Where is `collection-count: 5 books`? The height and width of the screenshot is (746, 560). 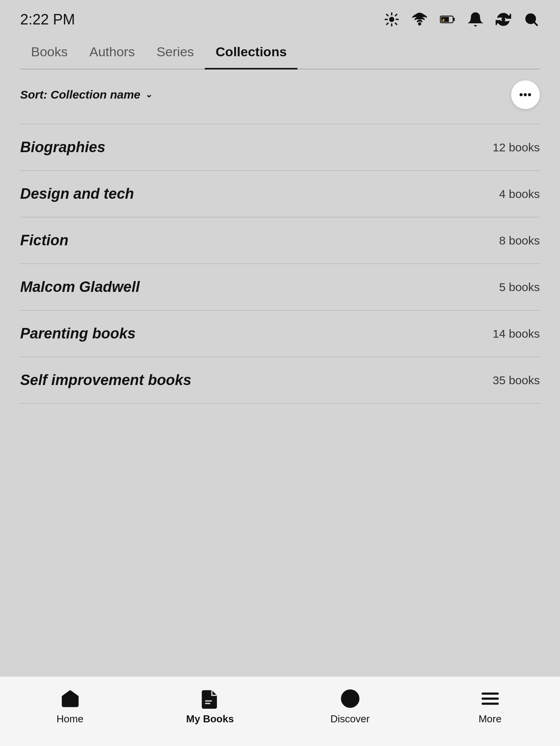 collection-count: 5 books is located at coordinates (520, 287).